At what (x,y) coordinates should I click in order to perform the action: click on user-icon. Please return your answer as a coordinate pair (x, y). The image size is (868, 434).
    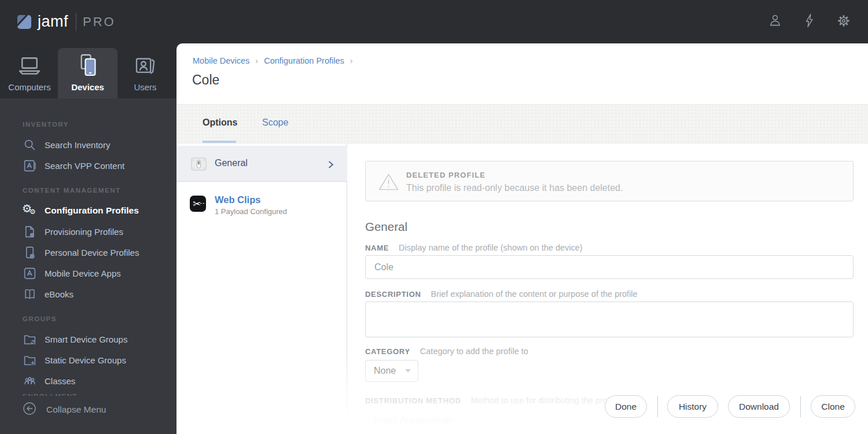
    Looking at the image, I should click on (775, 22).